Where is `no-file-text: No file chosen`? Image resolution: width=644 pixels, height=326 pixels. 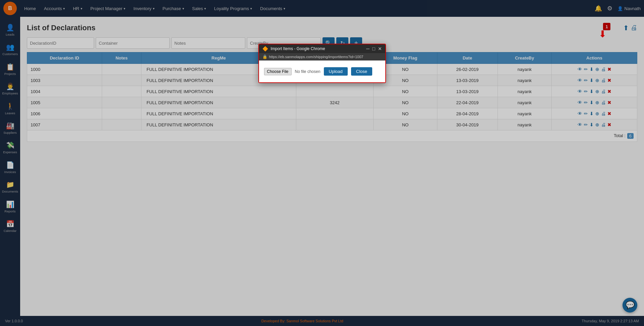 no-file-text: No file chosen is located at coordinates (308, 72).